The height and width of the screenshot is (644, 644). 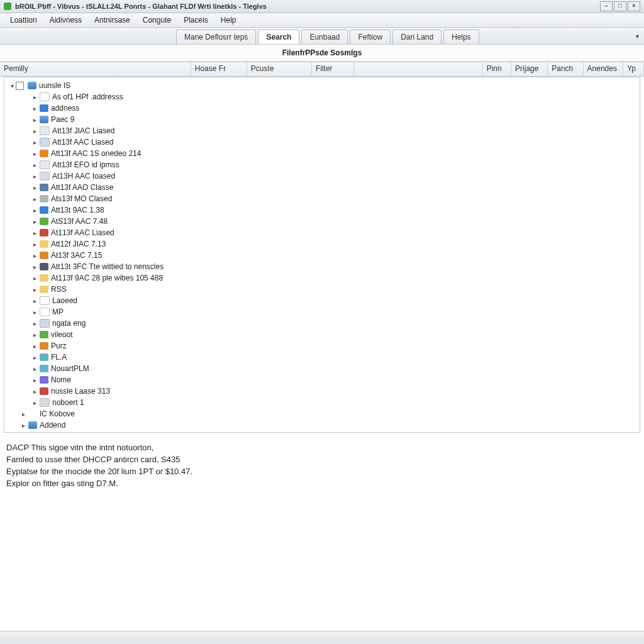 What do you see at coordinates (322, 289) in the screenshot?
I see `tree-node: ▸RSS` at bounding box center [322, 289].